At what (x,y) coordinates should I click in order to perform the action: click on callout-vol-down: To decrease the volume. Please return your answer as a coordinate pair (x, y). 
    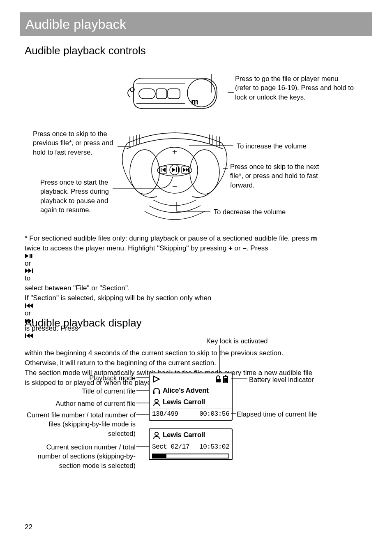
    Looking at the image, I should click on (250, 212).